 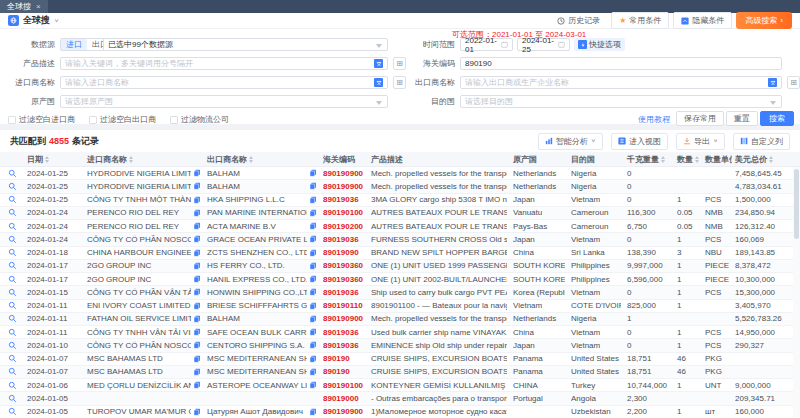 What do you see at coordinates (621, 102) in the screenshot?
I see `destination-country-select: 请选择目的国` at bounding box center [621, 102].